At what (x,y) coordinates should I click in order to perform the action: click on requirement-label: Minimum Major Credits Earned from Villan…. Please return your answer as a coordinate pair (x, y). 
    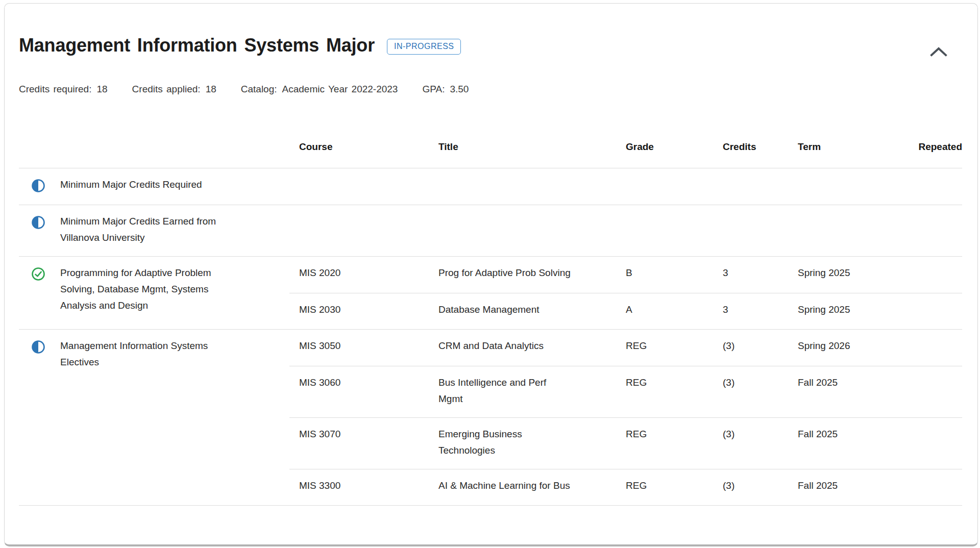
    Looking at the image, I should click on (138, 231).